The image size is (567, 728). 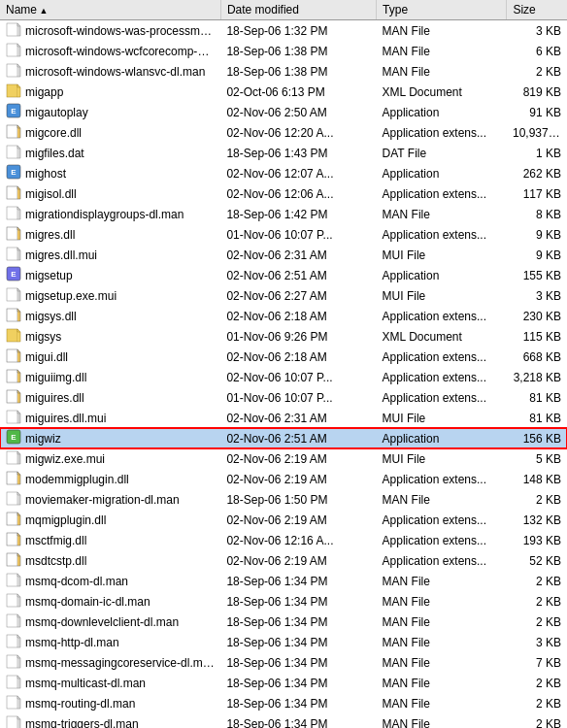 What do you see at coordinates (284, 357) in the screenshot?
I see `table-row: migui.dll02-Nov-06 2:18 AMApplication ex…` at bounding box center [284, 357].